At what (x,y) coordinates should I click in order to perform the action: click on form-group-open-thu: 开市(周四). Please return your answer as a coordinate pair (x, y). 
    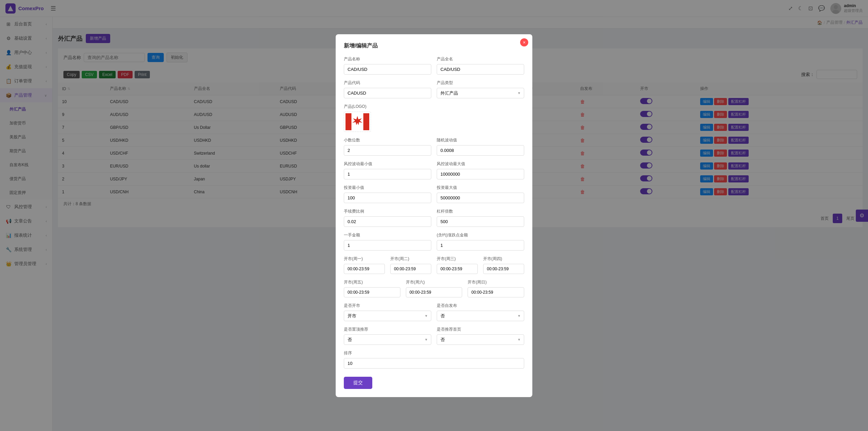
    Looking at the image, I should click on (504, 265).